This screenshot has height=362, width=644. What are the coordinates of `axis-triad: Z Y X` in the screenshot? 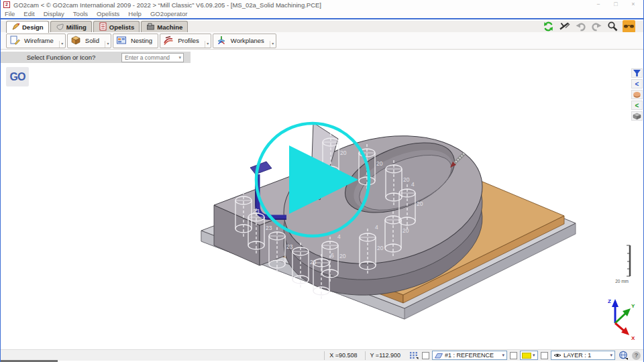 It's located at (621, 320).